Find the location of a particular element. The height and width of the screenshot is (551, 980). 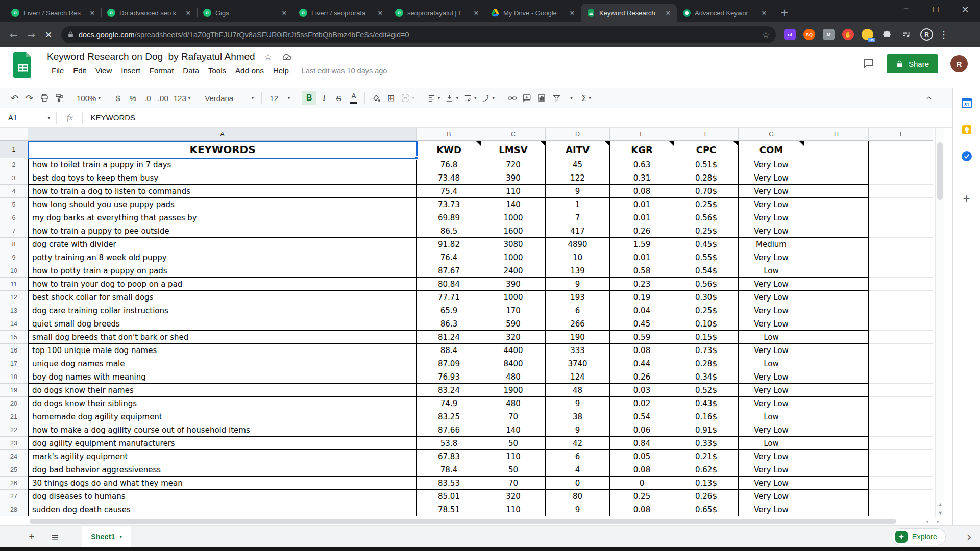

header-cell-B1: KWD is located at coordinates (449, 149).